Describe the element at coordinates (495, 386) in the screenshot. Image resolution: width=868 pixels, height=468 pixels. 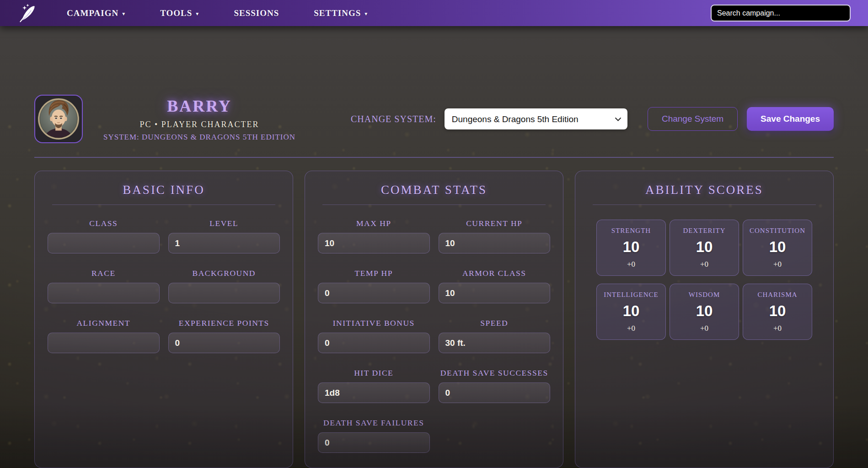
I see `field-death-save-successes: DEATH SAVE SUCCESSES` at that location.